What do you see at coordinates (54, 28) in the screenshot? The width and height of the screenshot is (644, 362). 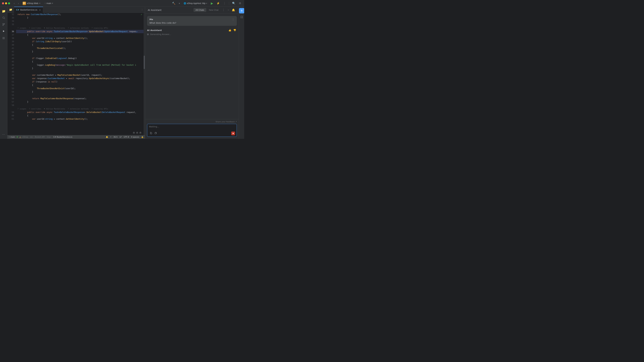 I see `lens-author: ⚑ Aditya Mandaleeka` at bounding box center [54, 28].